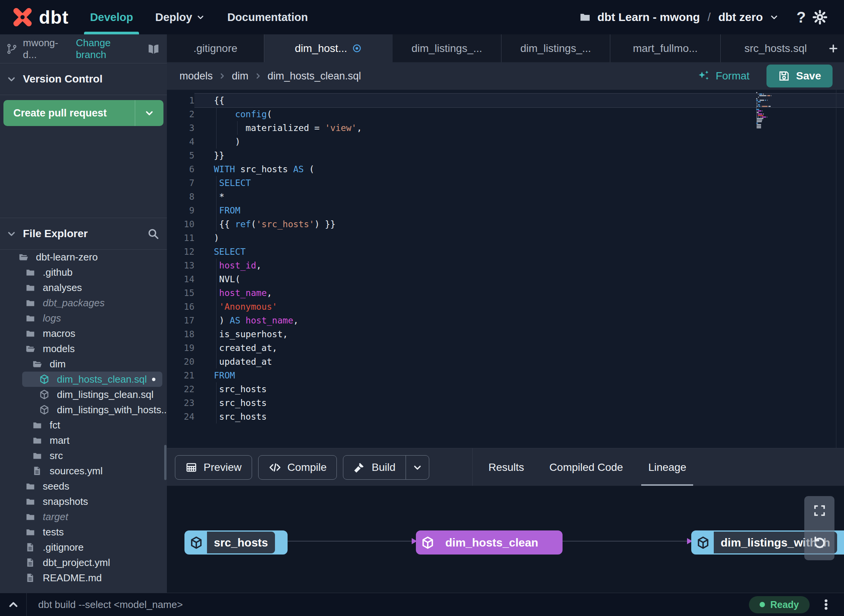  I want to click on docs-book-icon, so click(154, 49).